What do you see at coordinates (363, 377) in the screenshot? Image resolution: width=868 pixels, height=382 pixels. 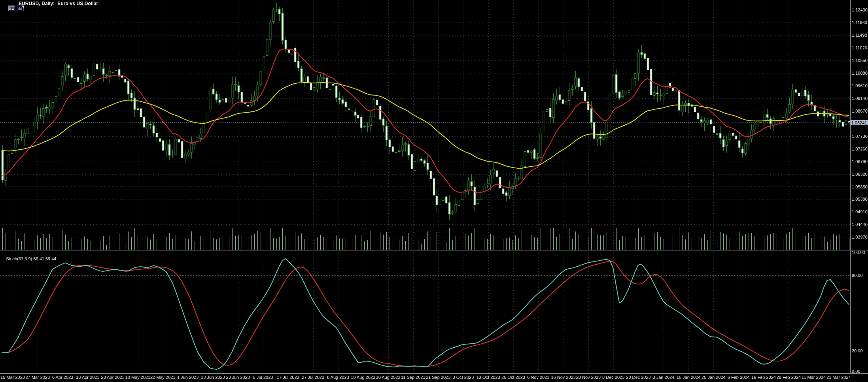 I see `date-label: 18 Aug 2023` at bounding box center [363, 377].